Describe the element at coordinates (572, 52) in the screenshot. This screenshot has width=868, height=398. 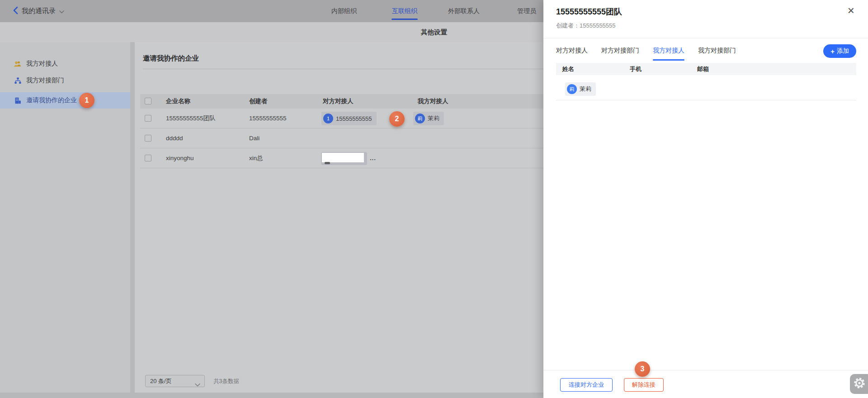
I see `drawer-tab-their-contacts: 对方对接人` at that location.